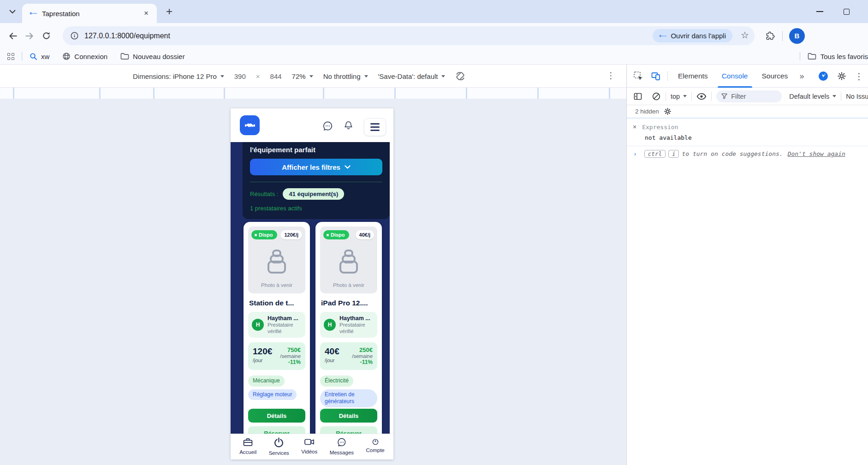 Image resolution: width=868 pixels, height=465 pixels. Describe the element at coordinates (309, 452) in the screenshot. I see `nav-label: Vidéos` at that location.